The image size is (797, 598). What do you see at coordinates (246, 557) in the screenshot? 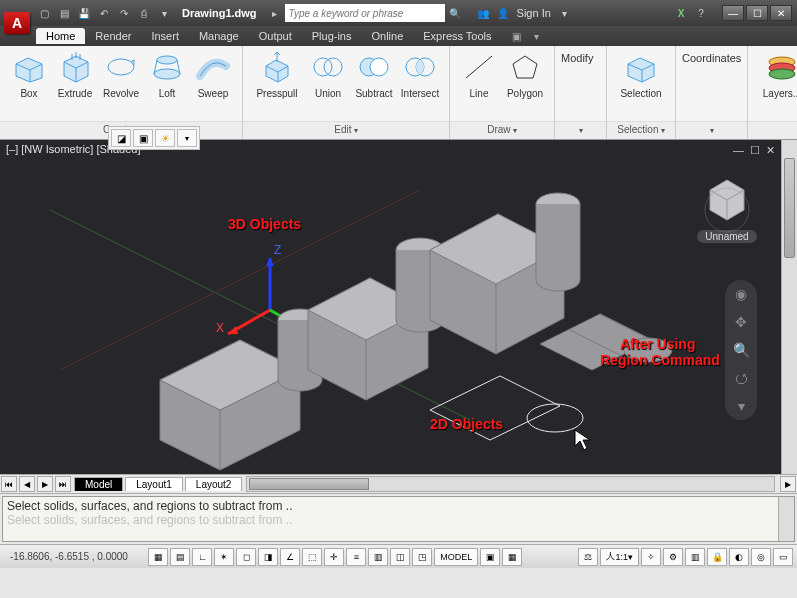
I see `sb-osnap-icon: ◻` at bounding box center [246, 557].